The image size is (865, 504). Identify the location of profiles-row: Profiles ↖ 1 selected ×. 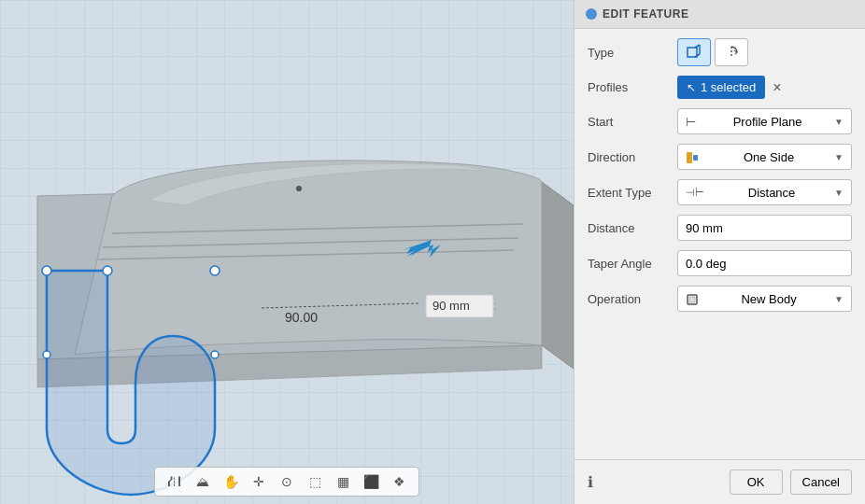
(719, 88).